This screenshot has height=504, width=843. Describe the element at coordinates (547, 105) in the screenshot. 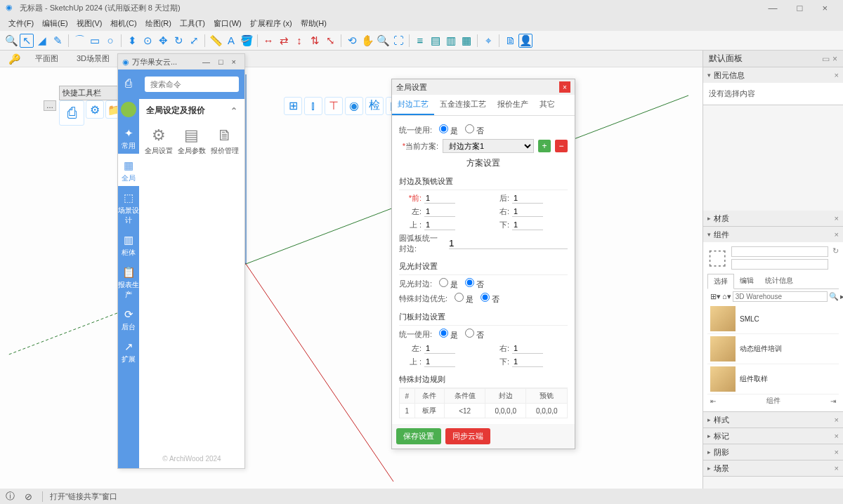

I see `tab-other: 其它` at that location.